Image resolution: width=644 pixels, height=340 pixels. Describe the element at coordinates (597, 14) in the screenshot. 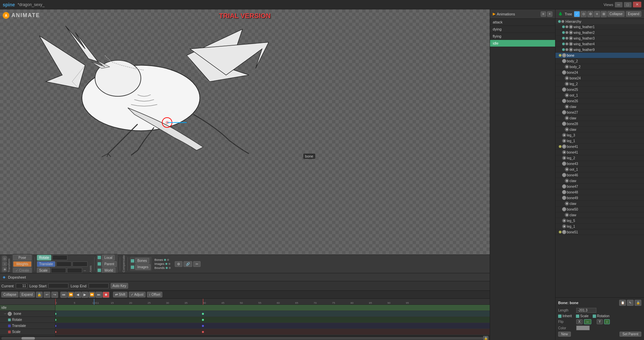

I see `tree-btn-4: ≡` at that location.